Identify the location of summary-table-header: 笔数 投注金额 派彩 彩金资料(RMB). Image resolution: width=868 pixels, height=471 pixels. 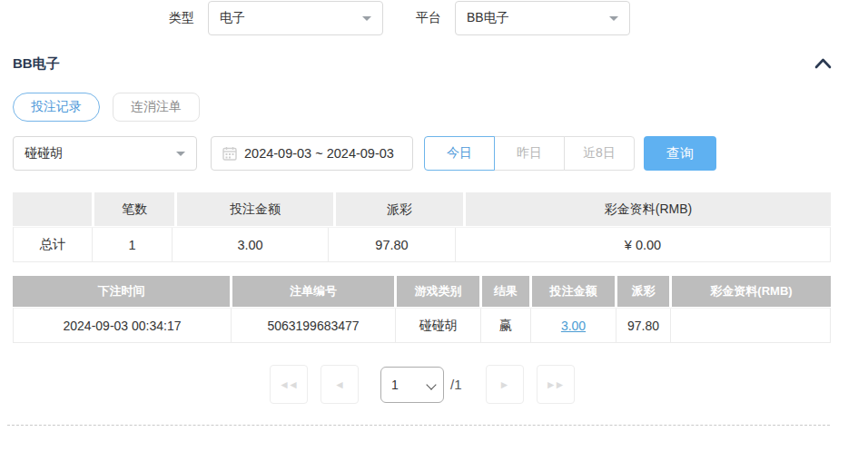
(421, 209).